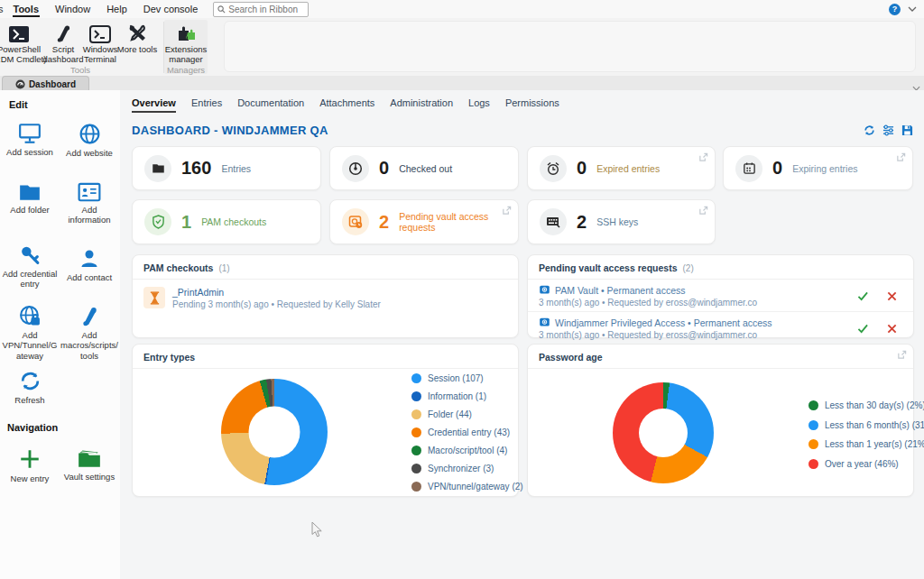  Describe the element at coordinates (467, 451) in the screenshot. I see `legend-label: Macro/script/tool (4)` at that location.